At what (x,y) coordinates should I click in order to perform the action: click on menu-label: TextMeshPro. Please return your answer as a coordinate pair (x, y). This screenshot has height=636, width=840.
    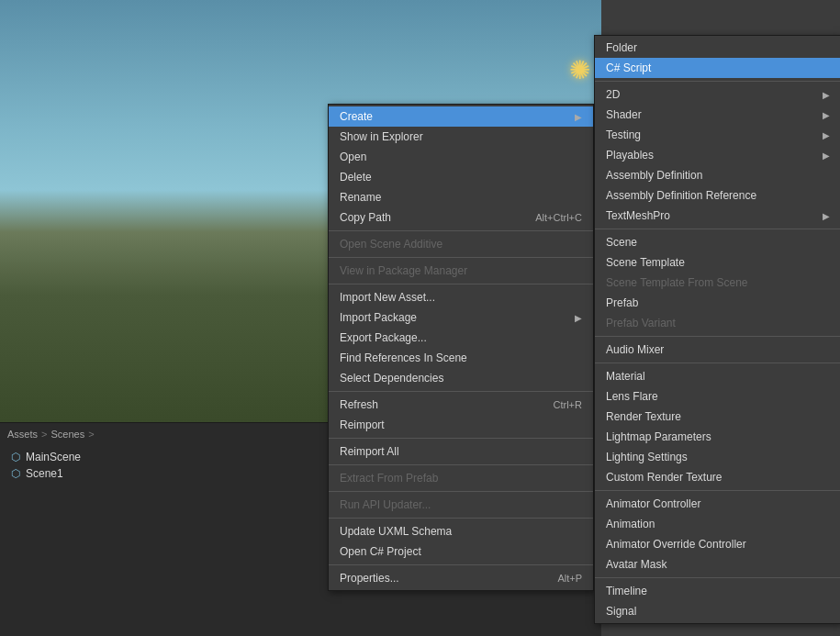
    Looking at the image, I should click on (638, 216).